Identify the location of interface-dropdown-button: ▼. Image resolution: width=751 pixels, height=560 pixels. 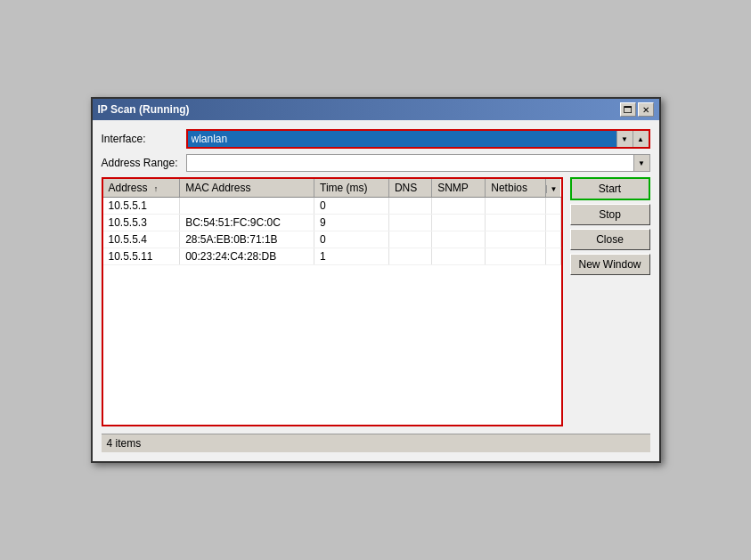
(624, 139).